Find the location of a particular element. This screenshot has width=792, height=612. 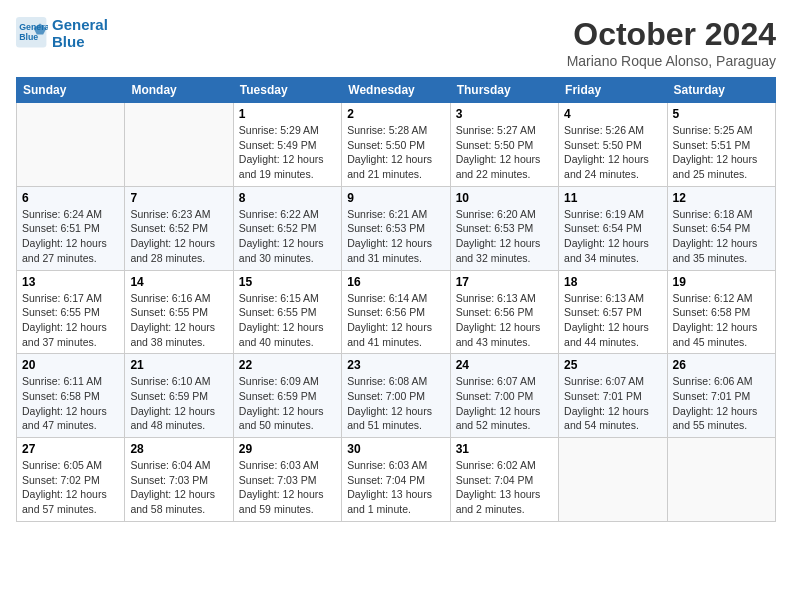

day-number: 18 is located at coordinates (612, 282).